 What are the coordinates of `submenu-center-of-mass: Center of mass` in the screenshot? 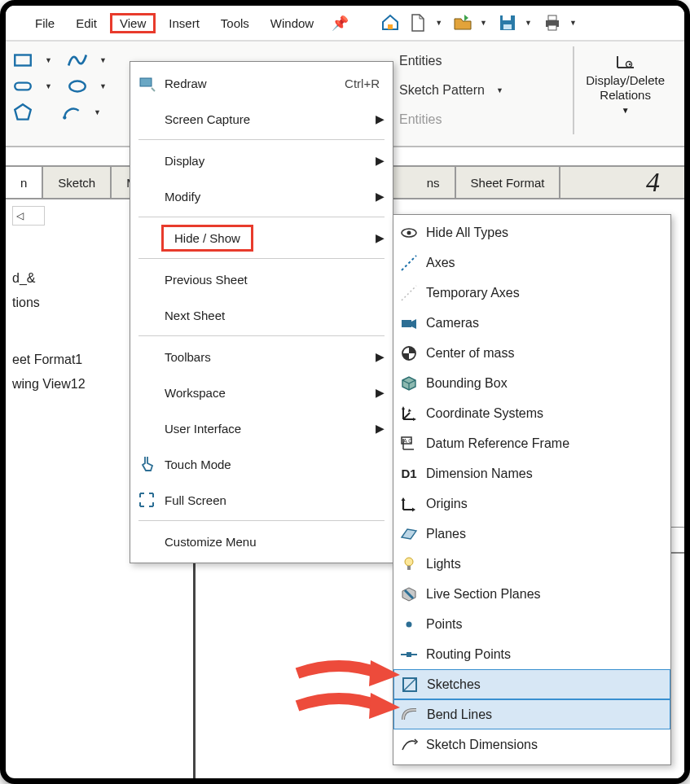 It's located at (532, 353).